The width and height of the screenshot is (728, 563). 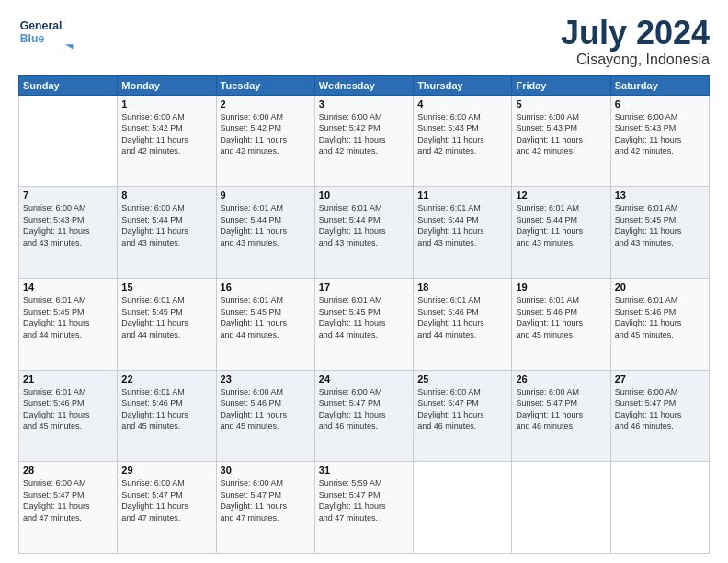 What do you see at coordinates (364, 324) in the screenshot?
I see `calendar-cell: 17Sunrise: 6:01 AMSunset: 5:45 PMDayligh…` at bounding box center [364, 324].